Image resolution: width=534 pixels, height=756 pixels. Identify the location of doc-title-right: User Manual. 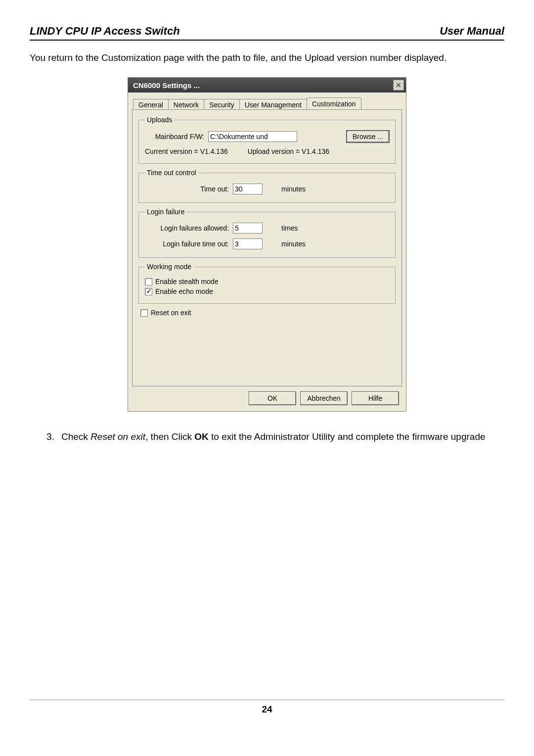
(472, 31).